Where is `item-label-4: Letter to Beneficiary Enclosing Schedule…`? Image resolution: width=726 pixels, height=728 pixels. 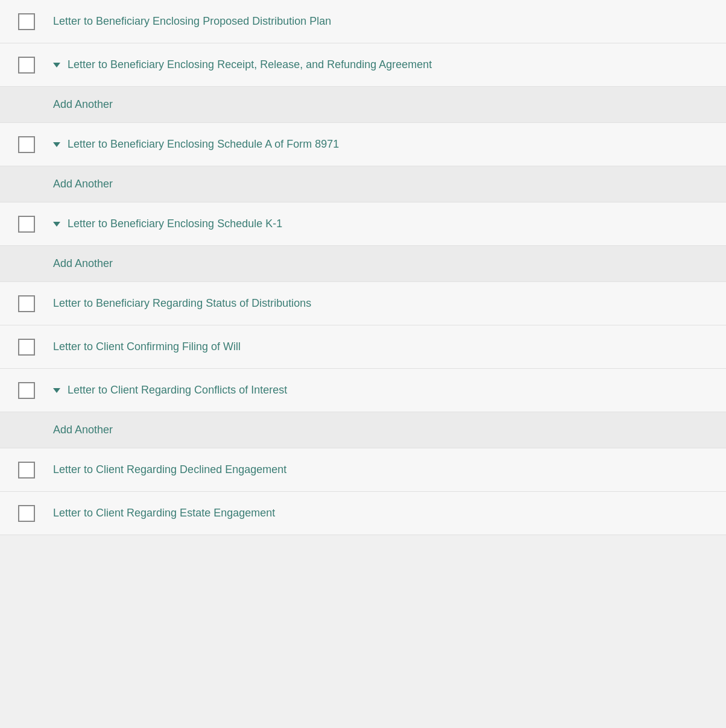 item-label-4: Letter to Beneficiary Enclosing Schedule… is located at coordinates (175, 224).